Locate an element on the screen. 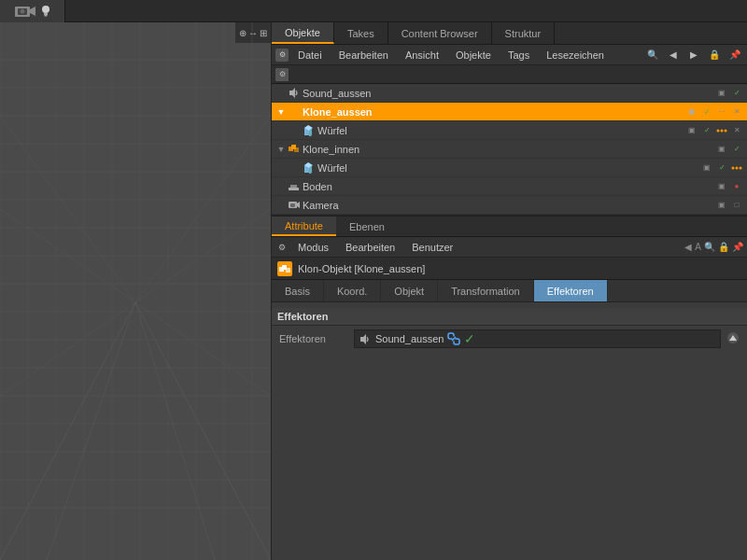 Image resolution: width=747 pixels, height=560 pixels. inner-tab-koord: Koord. is located at coordinates (353, 291).